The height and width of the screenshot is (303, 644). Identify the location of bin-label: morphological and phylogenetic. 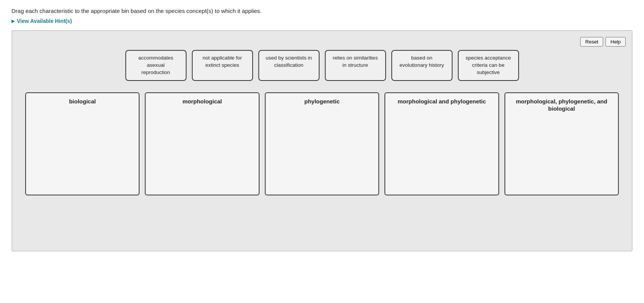
(442, 102).